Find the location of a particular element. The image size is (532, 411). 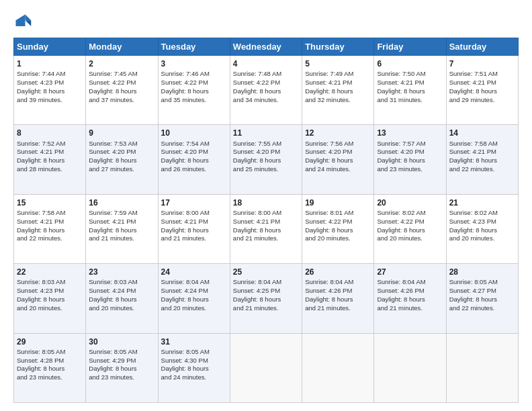

day-number: 27 is located at coordinates (410, 272).